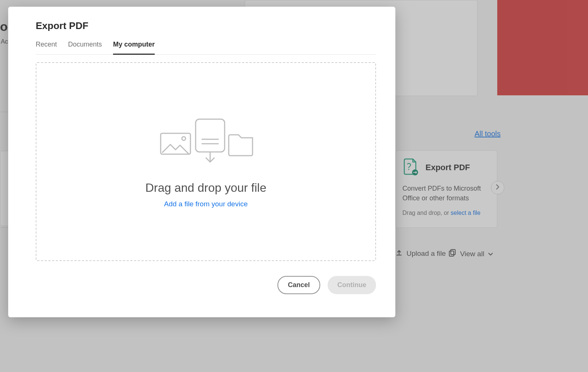 This screenshot has height=372, width=588. Describe the element at coordinates (206, 26) in the screenshot. I see `dialog-title: Export PDF` at that location.